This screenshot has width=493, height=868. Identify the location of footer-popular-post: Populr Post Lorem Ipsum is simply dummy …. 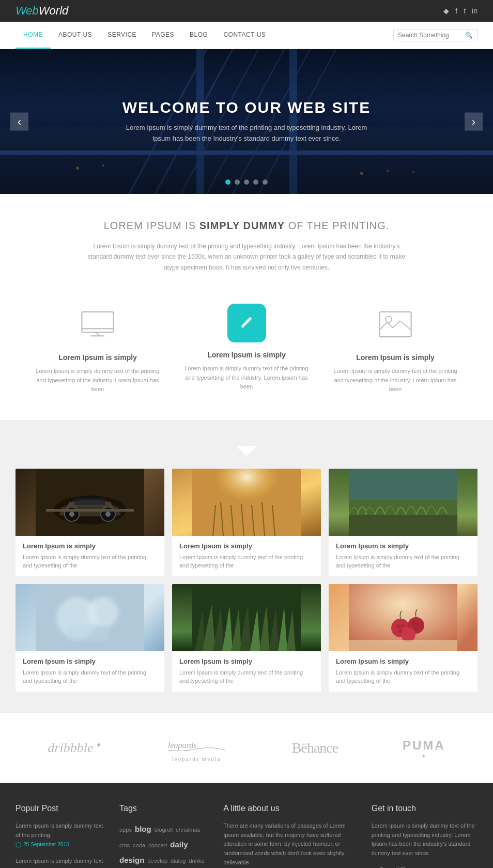
(60, 836).